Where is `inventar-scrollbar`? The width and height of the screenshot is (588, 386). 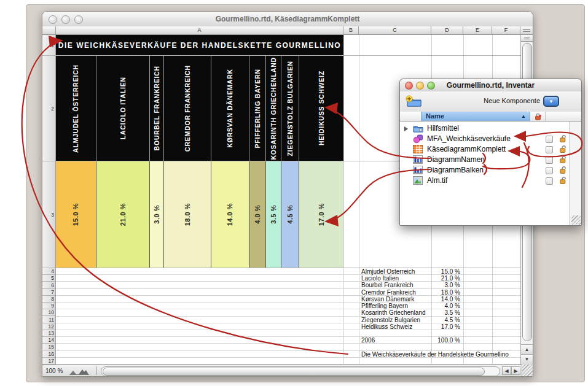
inventar-scrollbar is located at coordinates (575, 173).